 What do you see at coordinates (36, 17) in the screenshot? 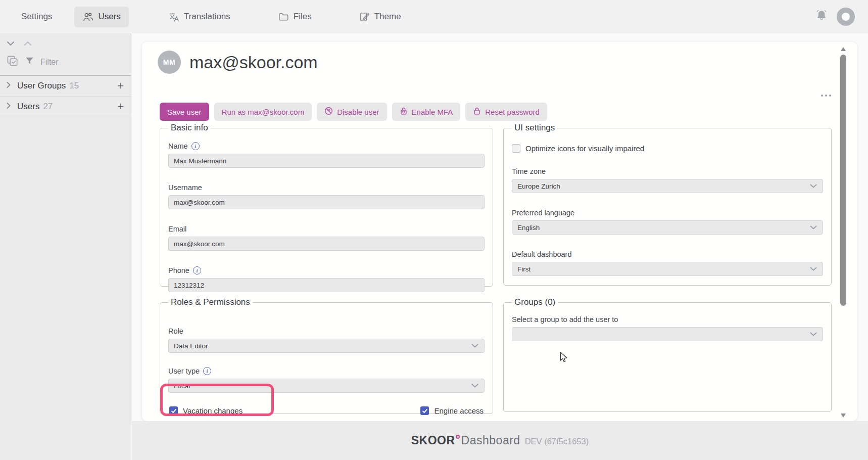
I see `tab-settings: Settings` at bounding box center [36, 17].